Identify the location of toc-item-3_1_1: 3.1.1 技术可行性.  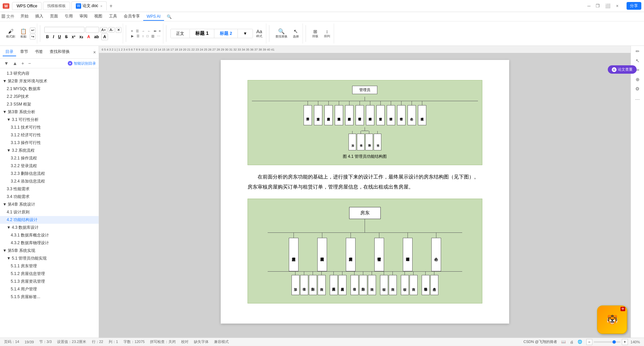
(49, 127).